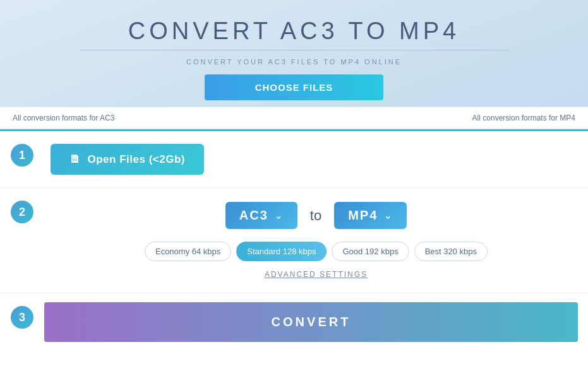  Describe the element at coordinates (451, 251) in the screenshot. I see `quality-best-button: Best 320 kbps` at that location.